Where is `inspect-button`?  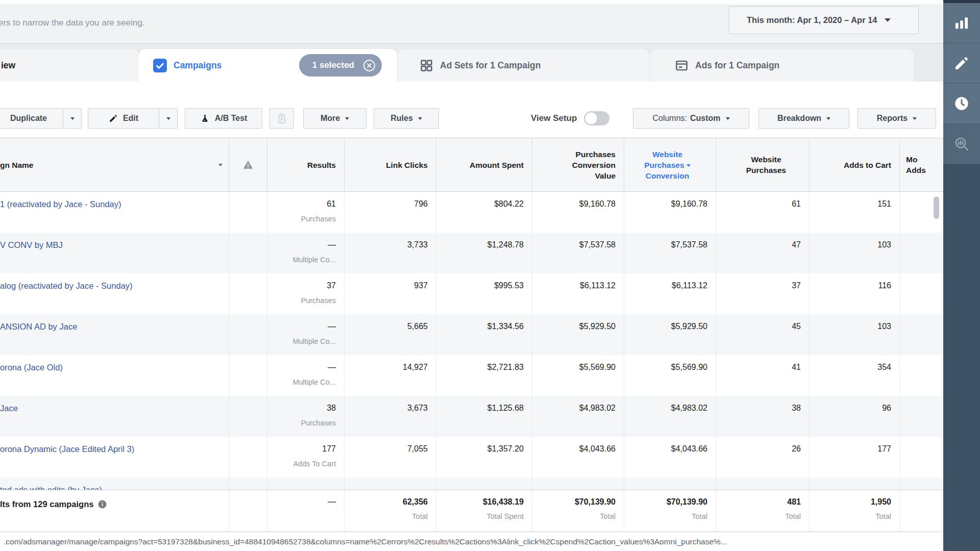 inspect-button is located at coordinates (962, 144).